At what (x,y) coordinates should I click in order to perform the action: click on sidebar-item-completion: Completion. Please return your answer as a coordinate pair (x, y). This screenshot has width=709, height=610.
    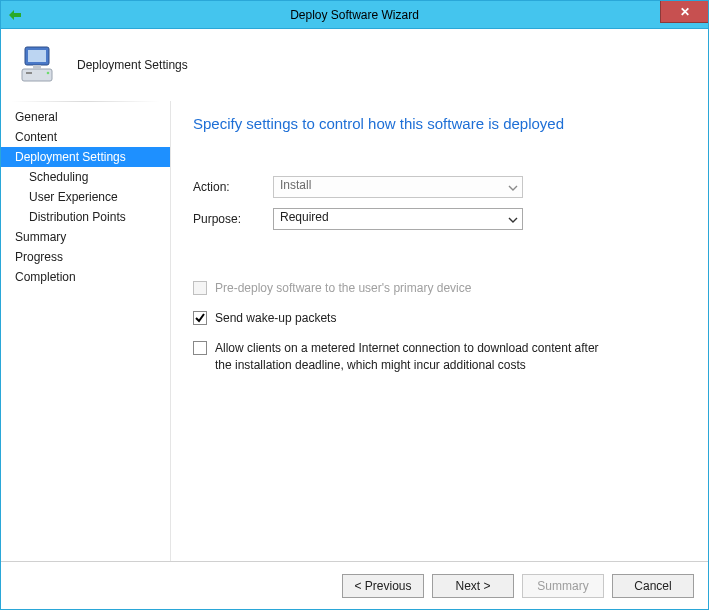
    Looking at the image, I should click on (86, 277).